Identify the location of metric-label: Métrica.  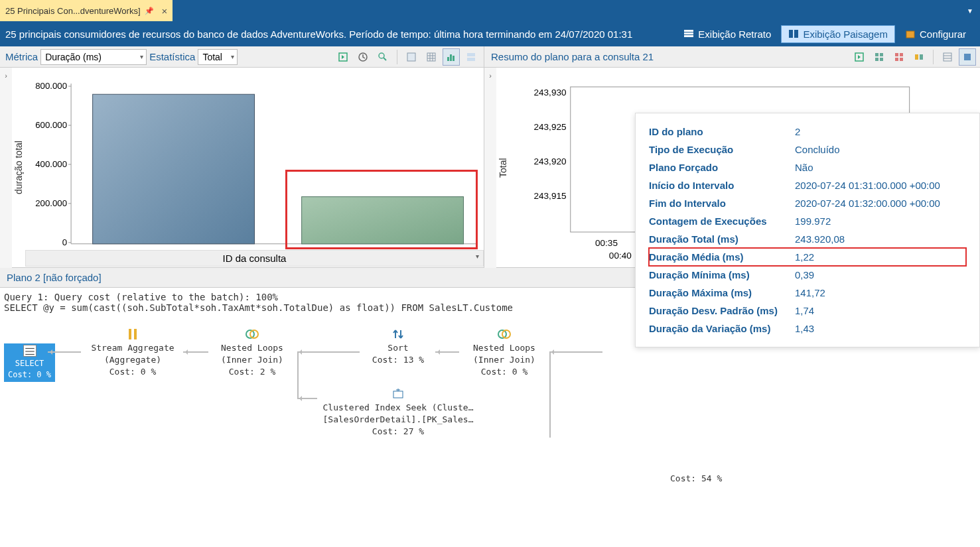
(21, 57).